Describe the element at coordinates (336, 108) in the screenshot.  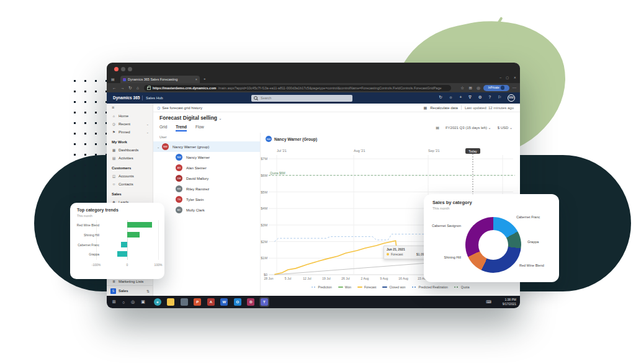
I see `command-bar: ◷ See forecast grid history ▦ Recalculat…` at that location.